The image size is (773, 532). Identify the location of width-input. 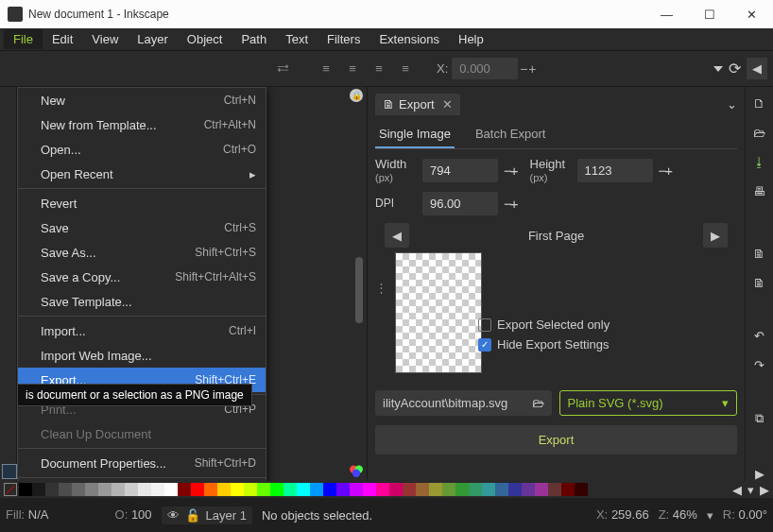
(460, 170).